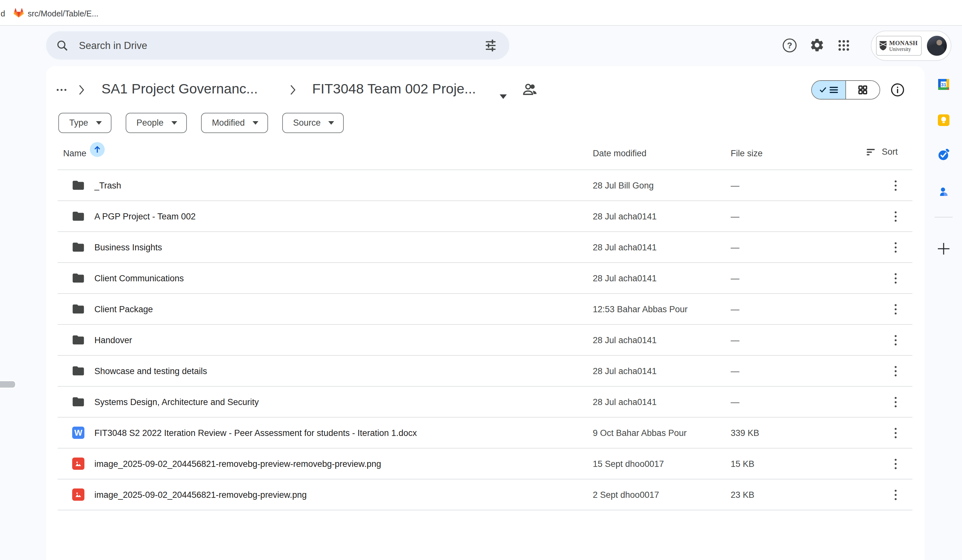  Describe the element at coordinates (503, 97) in the screenshot. I see `folder-dropdown-caret-icon` at that location.